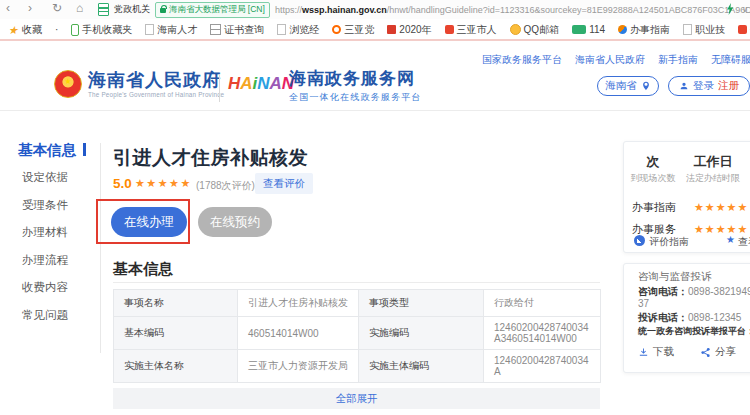 This screenshot has width=750, height=415. I want to click on bookmark-item: 浏览经, so click(298, 30).